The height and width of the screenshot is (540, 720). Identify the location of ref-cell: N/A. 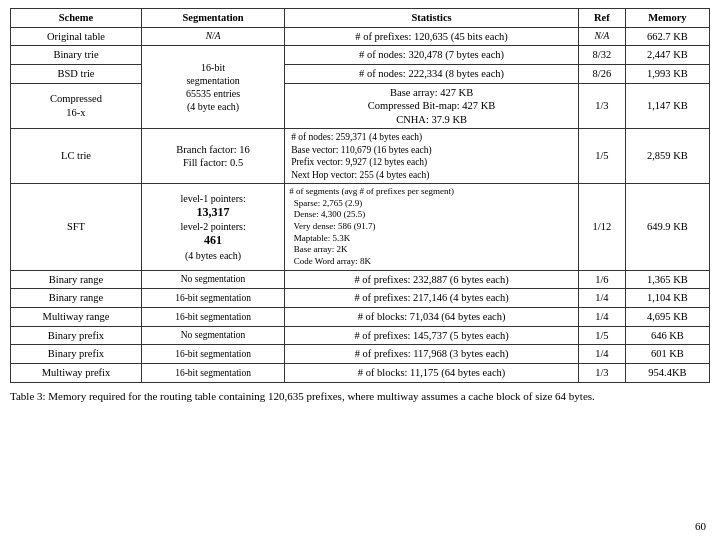
(602, 36).